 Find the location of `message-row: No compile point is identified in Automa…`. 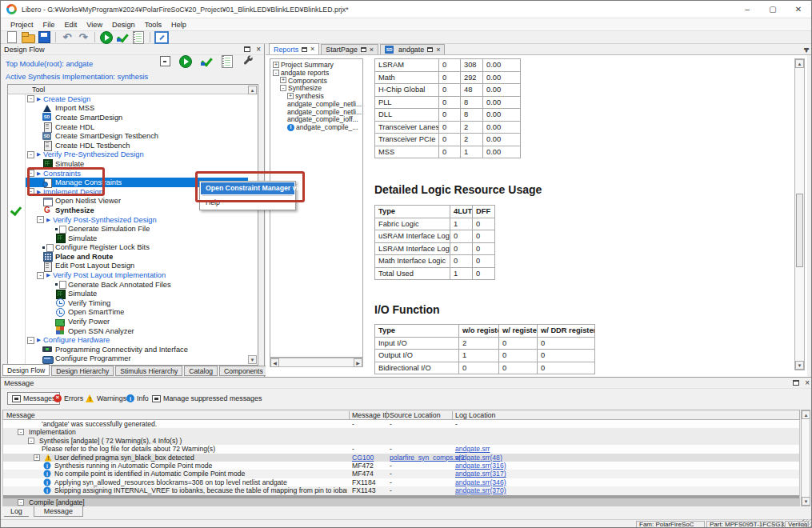

message-row: No compile point is identified in Automa… is located at coordinates (402, 474).